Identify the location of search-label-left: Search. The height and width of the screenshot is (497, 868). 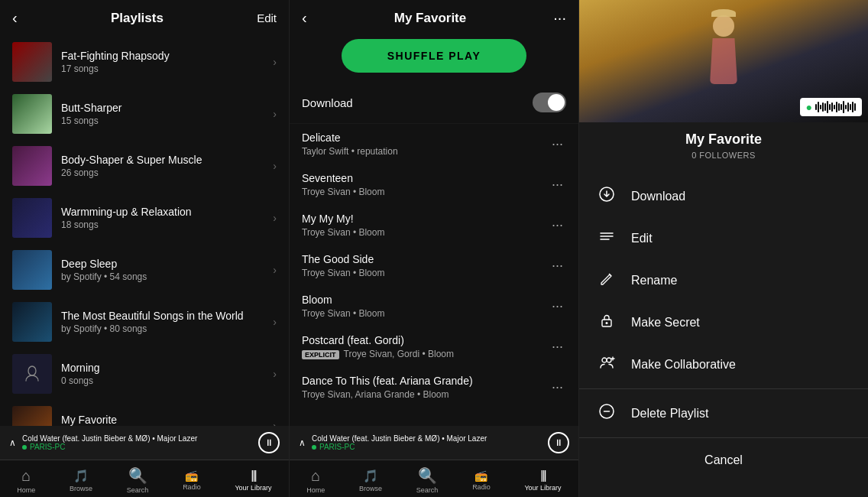
(138, 490).